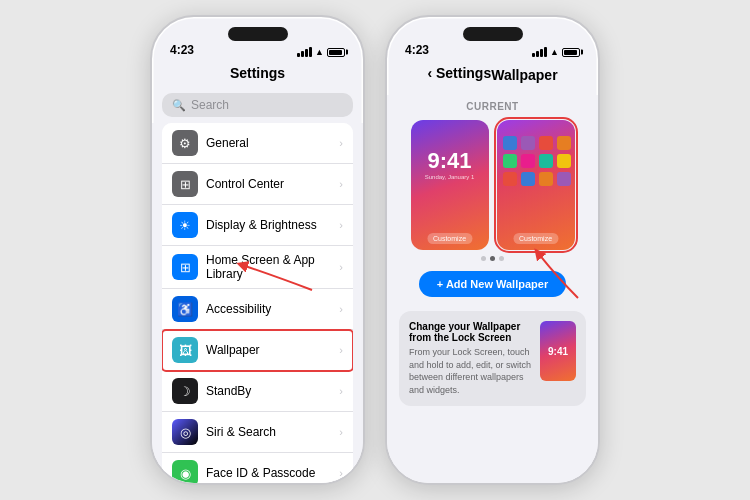  What do you see at coordinates (185, 432) in the screenshot?
I see `siri-icon: ◎` at bounding box center [185, 432].